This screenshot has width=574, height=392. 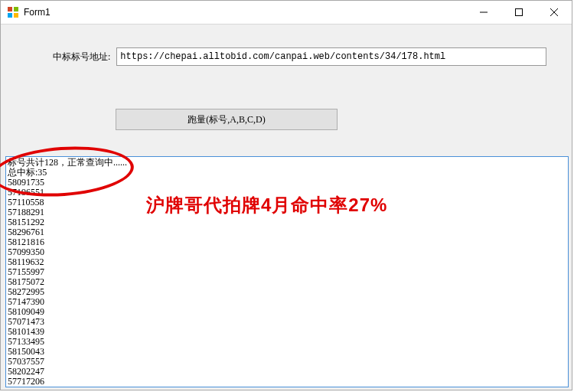 What do you see at coordinates (286, 12) in the screenshot?
I see `titlebar: Form1` at bounding box center [286, 12].